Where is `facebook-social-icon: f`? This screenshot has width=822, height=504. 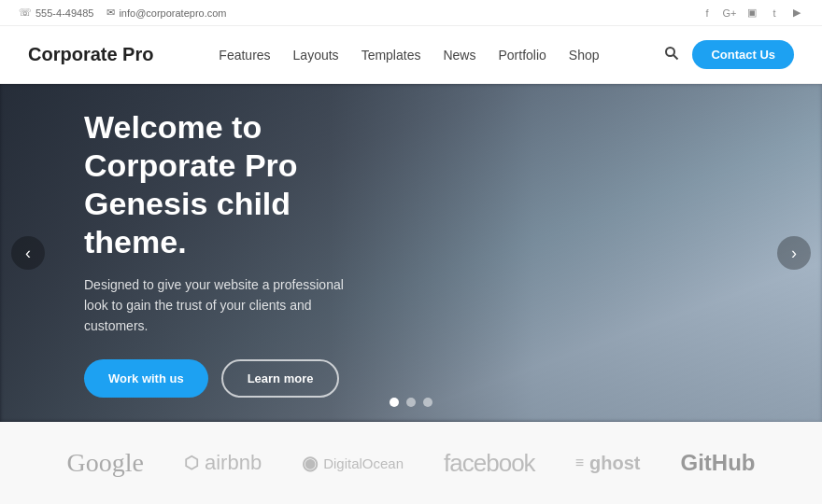 facebook-social-icon: f is located at coordinates (707, 13).